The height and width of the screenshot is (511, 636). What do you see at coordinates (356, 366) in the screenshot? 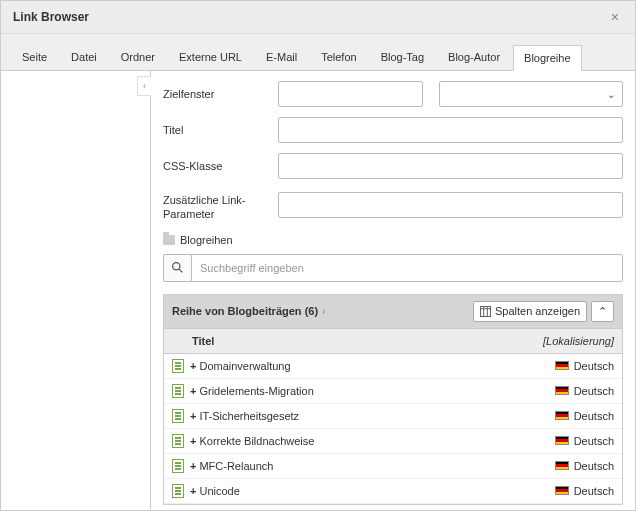
I see `row-title: Domainverwaltung` at bounding box center [356, 366].